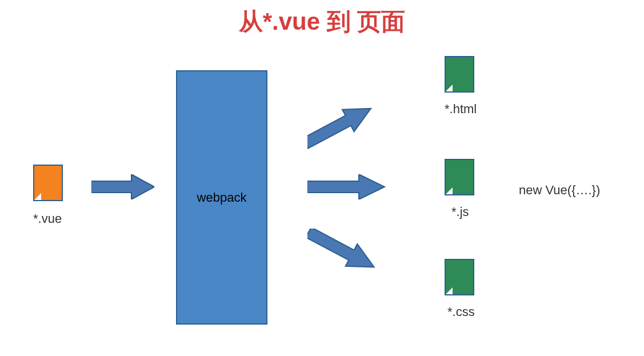 The image size is (644, 356). What do you see at coordinates (322, 22) in the screenshot?
I see `diagram-title: 从*.vue 到 页面` at bounding box center [322, 22].